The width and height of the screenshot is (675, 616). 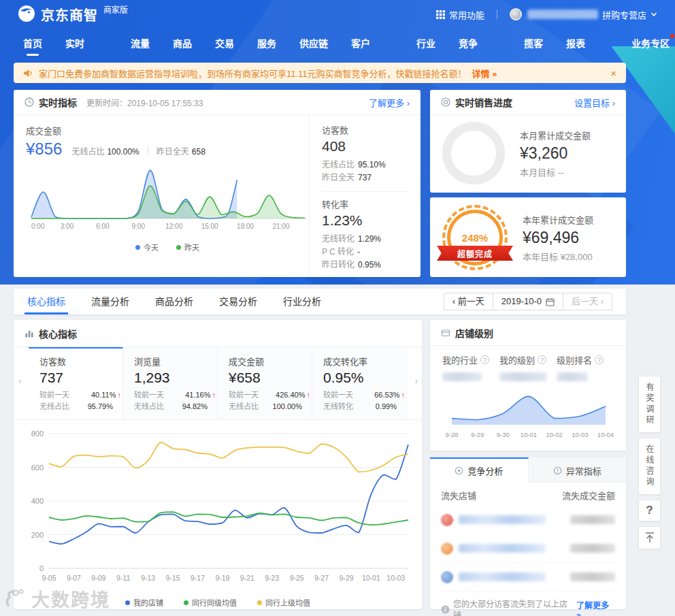 I want to click on chevron-down-icon, so click(x=654, y=14).